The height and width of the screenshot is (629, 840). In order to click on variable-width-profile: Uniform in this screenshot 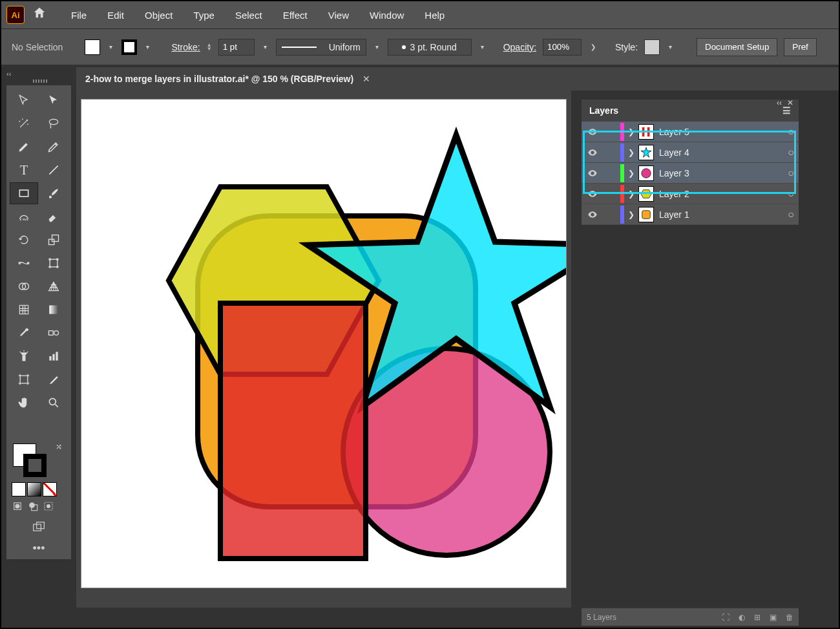, I will do `click(321, 47)`.